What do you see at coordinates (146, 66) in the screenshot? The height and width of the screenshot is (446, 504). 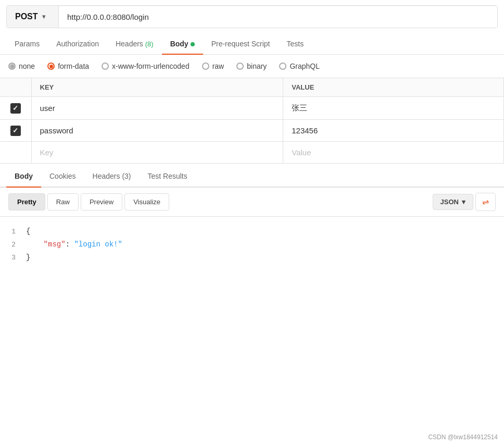 I see `radio-urlencoded: x-www-form-urlencoded` at bounding box center [146, 66].